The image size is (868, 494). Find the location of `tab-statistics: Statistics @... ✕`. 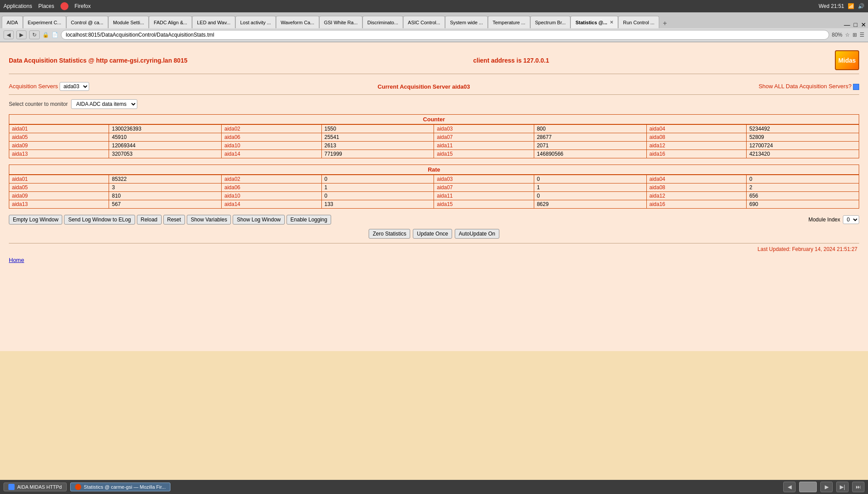

tab-statistics: Statistics @... ✕ is located at coordinates (594, 22).